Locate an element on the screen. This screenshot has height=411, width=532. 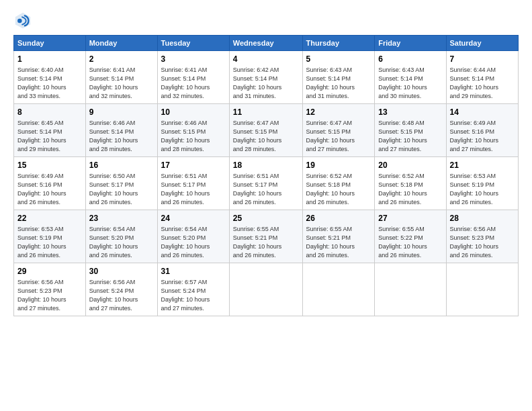
header-friday: Friday is located at coordinates (410, 43).